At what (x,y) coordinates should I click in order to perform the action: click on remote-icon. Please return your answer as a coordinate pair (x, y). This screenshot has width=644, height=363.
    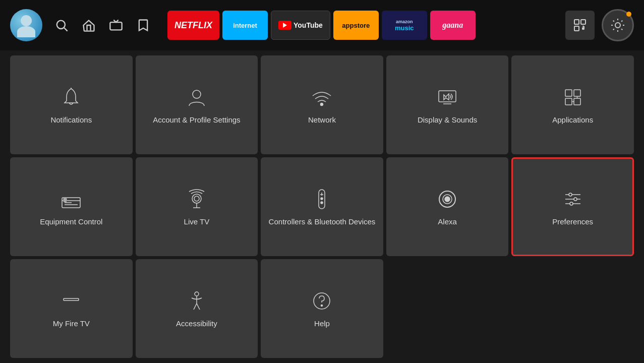
    Looking at the image, I should click on (322, 199).